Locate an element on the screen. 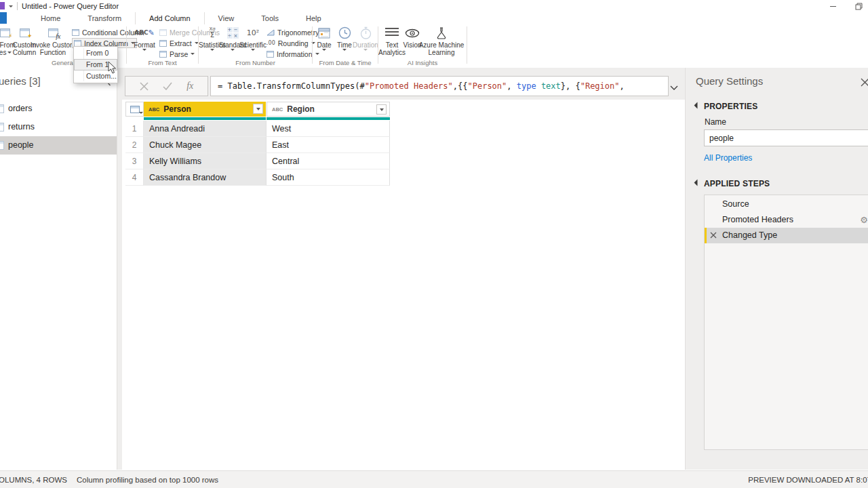 The width and height of the screenshot is (868, 488). select-all-corner-button is located at coordinates (134, 109).